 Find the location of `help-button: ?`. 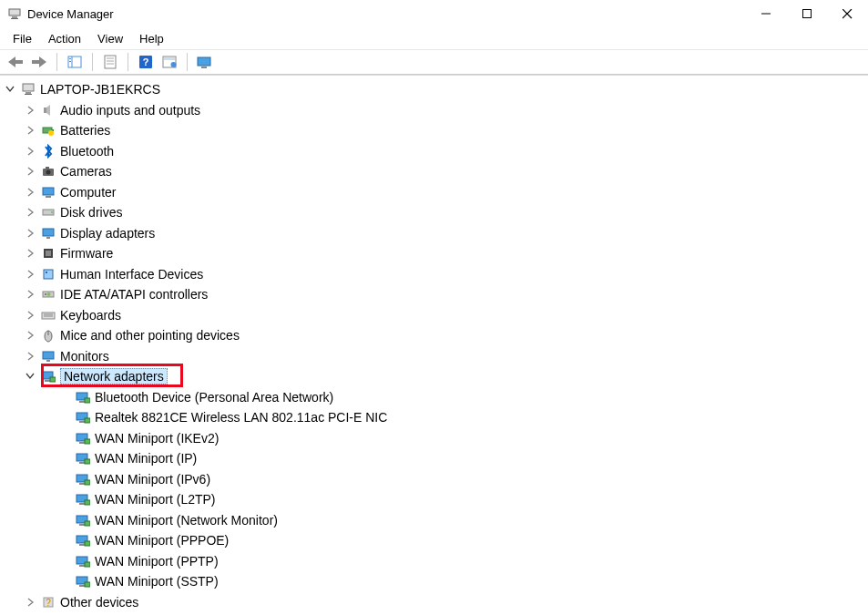

help-button: ? is located at coordinates (146, 62).